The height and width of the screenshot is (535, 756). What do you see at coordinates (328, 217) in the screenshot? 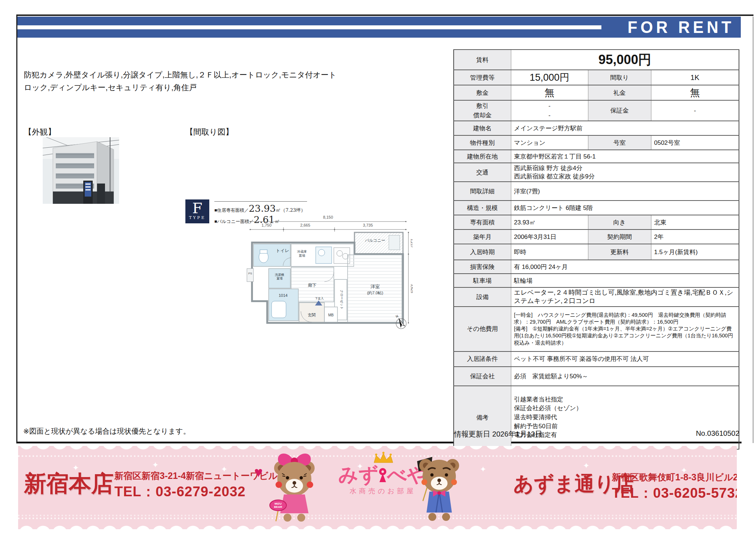
I see `dim-total: 8,150` at bounding box center [328, 217].